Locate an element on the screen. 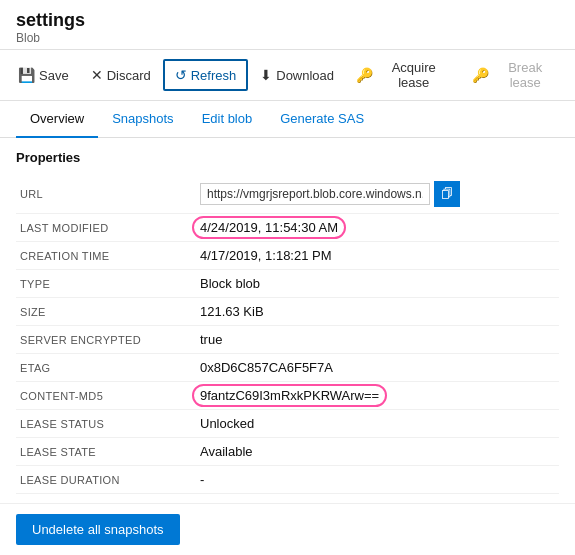 This screenshot has height=555, width=575. page-subtitle: Blob is located at coordinates (288, 38).